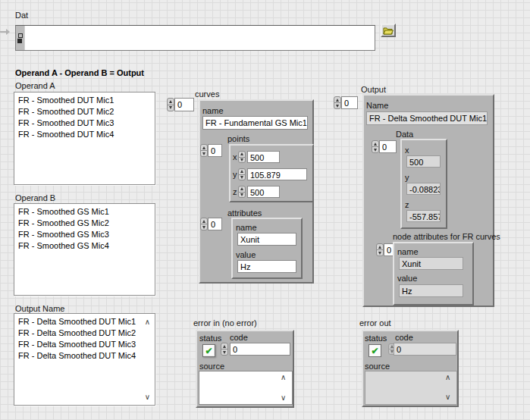 This screenshot has width=530, height=420. I want to click on error-in-source-field, so click(246, 388).